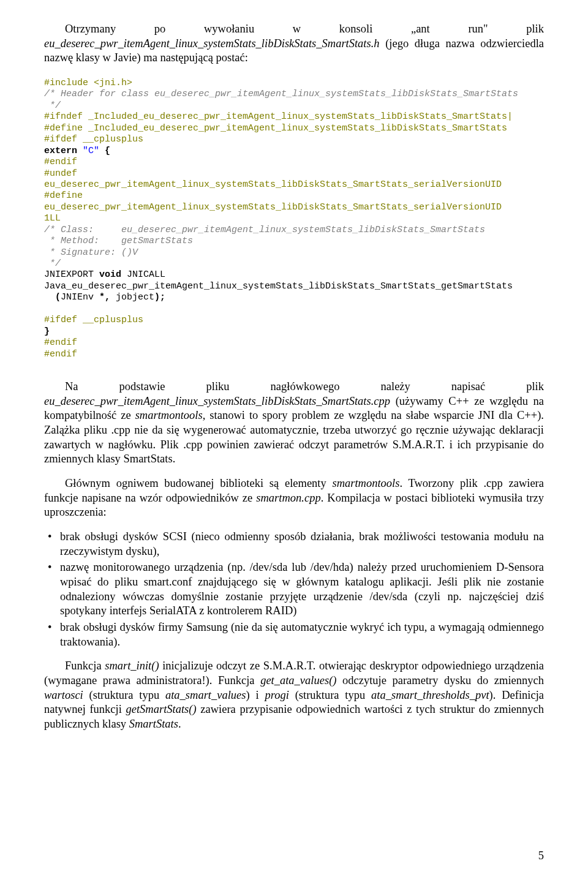  Describe the element at coordinates (302, 589) in the screenshot. I see `list-item: nazwę monitorowanego urządzenia (np. /de…` at that location.